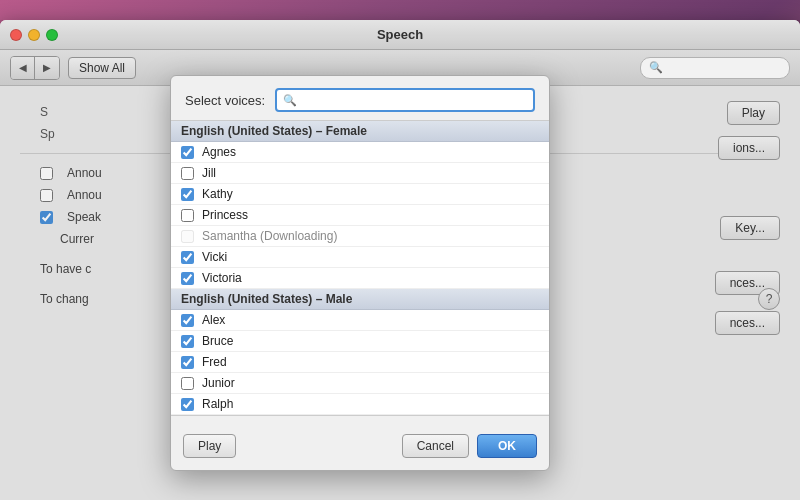 The width and height of the screenshot is (800, 500). I want to click on fred-checkbox, so click(188, 362).